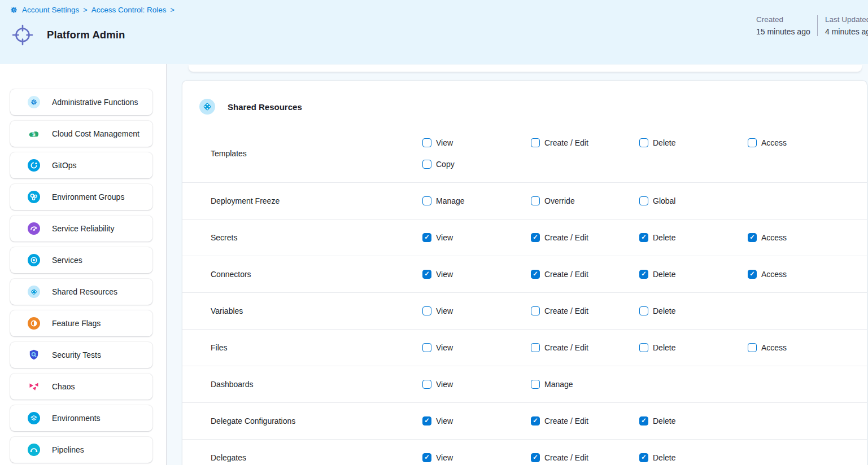 The image size is (868, 465). Describe the element at coordinates (525, 385) in the screenshot. I see `permission-row-dashboards: Dashboards ViewManage` at that location.